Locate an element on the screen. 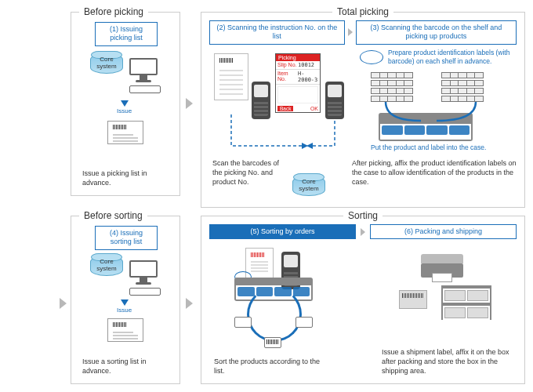 Image resolution: width=533 pixels, height=392 pixels. box-1-icon is located at coordinates (413, 299).